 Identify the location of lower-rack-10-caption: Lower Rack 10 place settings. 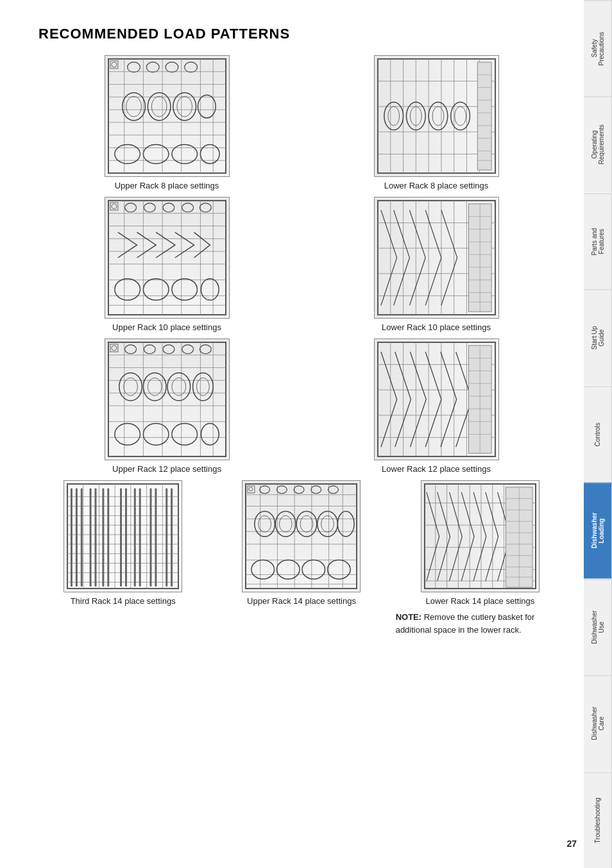
(436, 327).